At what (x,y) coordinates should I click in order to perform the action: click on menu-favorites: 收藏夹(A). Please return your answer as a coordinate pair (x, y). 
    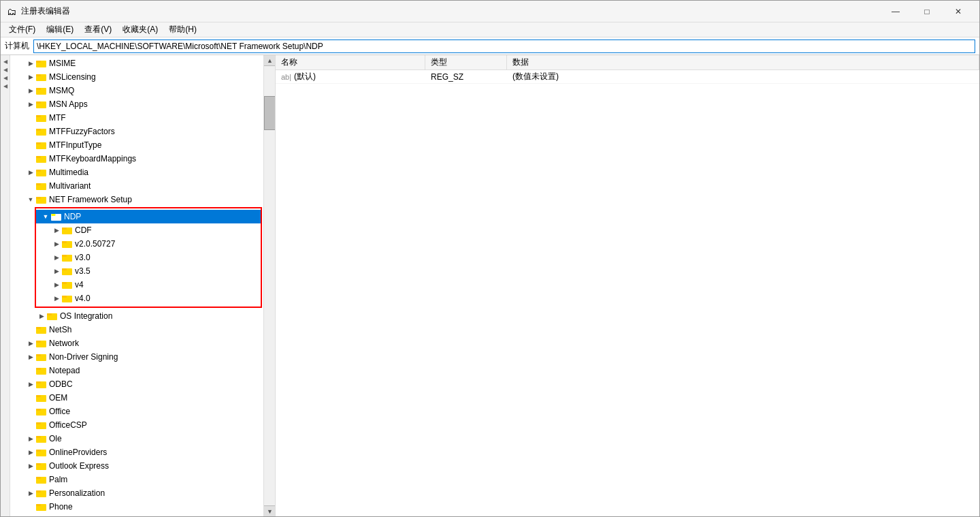
    Looking at the image, I should click on (140, 30).